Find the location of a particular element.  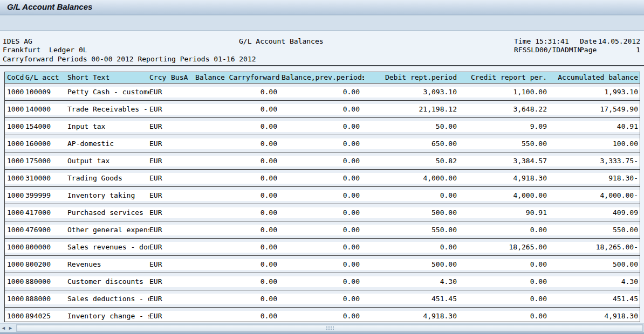

time-value: 15:31:41 is located at coordinates (552, 41).